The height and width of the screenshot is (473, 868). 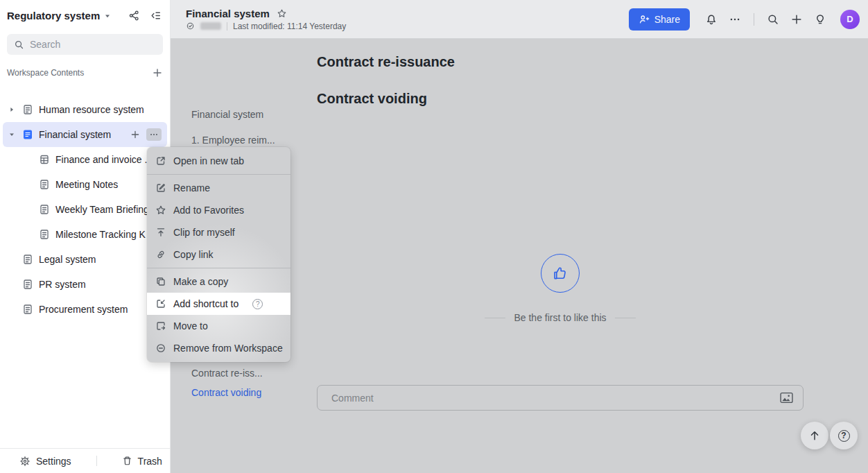 I want to click on like-empty-state: Be the first to like this, so click(x=560, y=318).